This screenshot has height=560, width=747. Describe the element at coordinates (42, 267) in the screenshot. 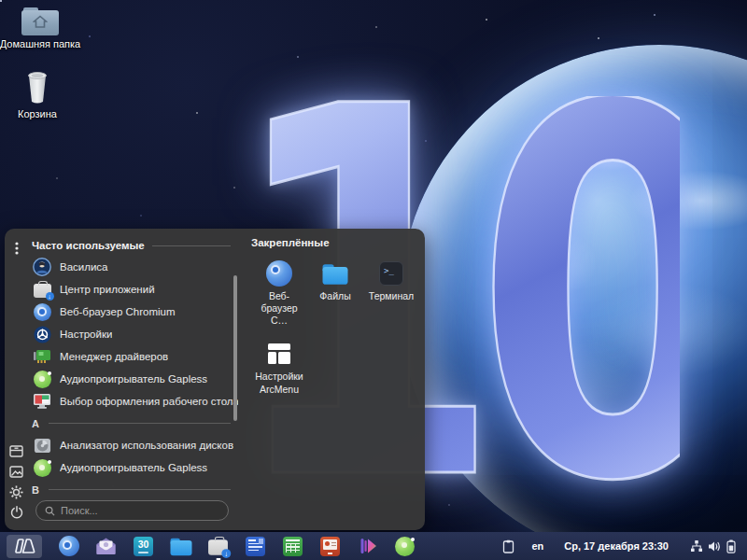

I see `user-avatar-icon` at that location.